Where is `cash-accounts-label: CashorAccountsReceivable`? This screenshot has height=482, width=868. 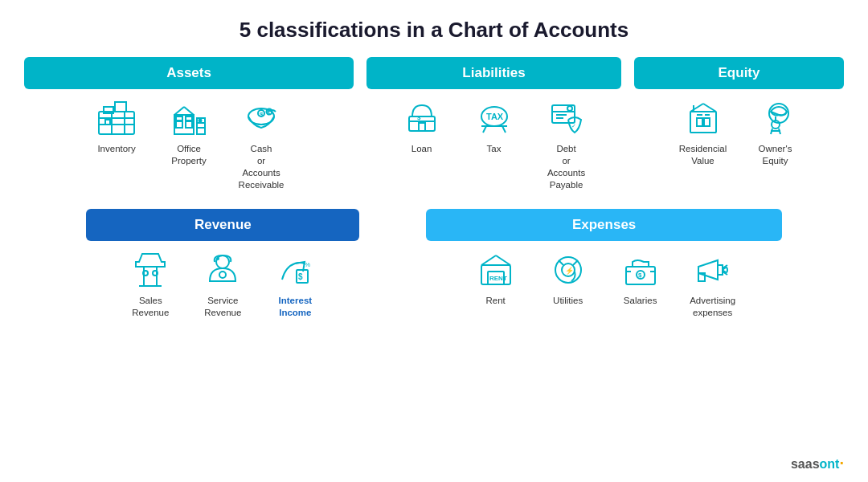
cash-accounts-label: CashorAccountsReceivable is located at coordinates (262, 167).